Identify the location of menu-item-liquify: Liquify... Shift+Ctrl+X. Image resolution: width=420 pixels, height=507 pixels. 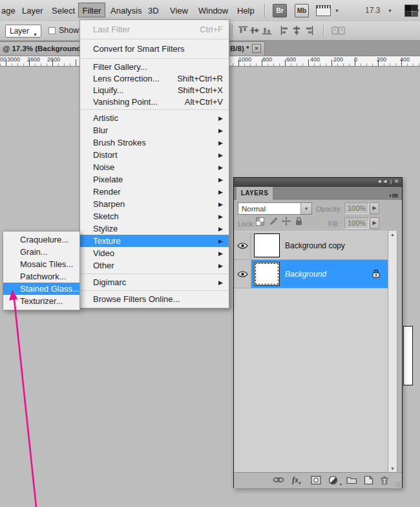
(154, 90).